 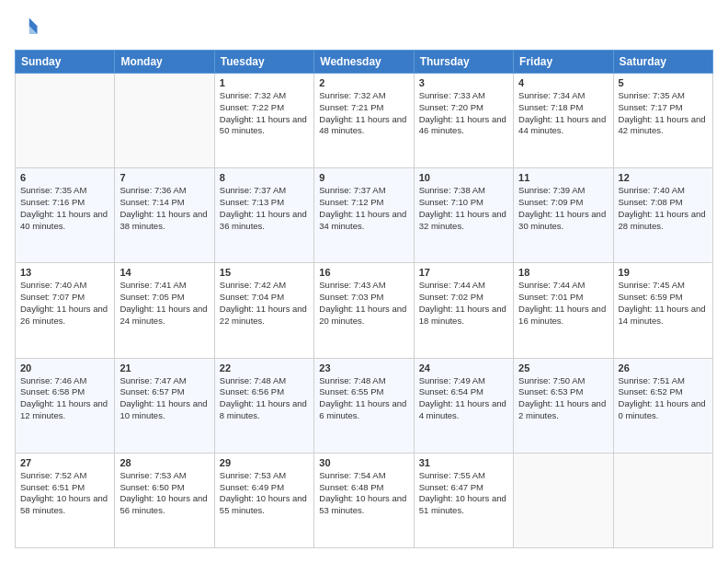 What do you see at coordinates (165, 63) in the screenshot?
I see `weekday-header-monday: Monday` at bounding box center [165, 63].